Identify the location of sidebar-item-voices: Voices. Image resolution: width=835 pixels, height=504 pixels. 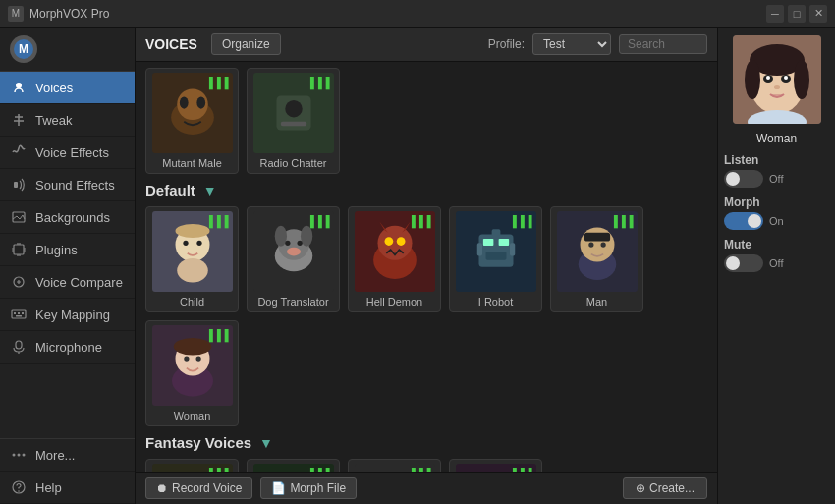
(67, 88).